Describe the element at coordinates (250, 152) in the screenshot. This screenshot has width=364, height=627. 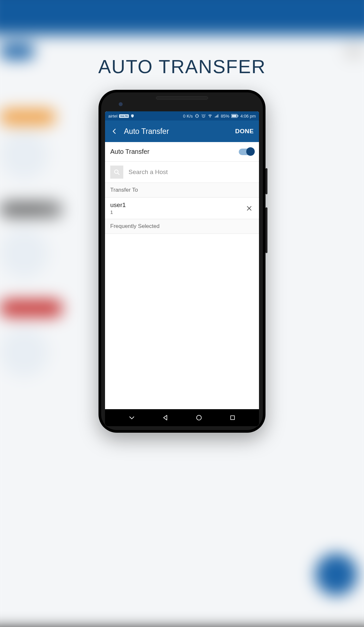
I see `switch-thumb` at that location.